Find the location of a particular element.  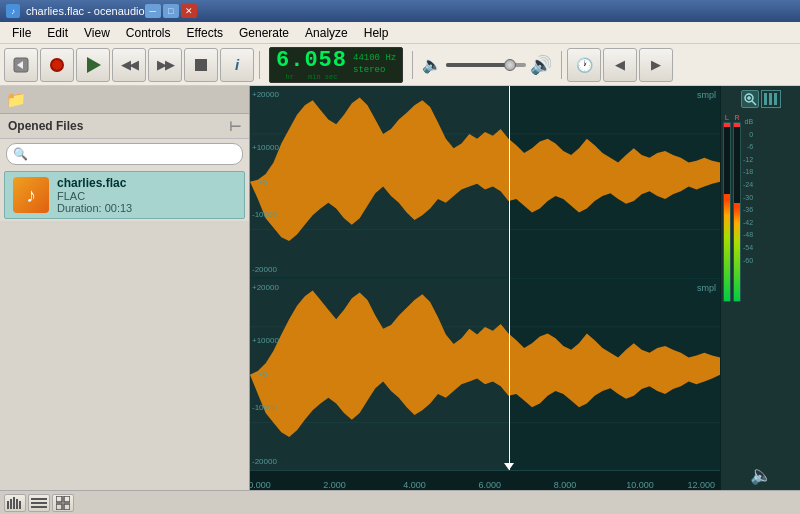

db-label-42: -42 is located at coordinates (748, 224).